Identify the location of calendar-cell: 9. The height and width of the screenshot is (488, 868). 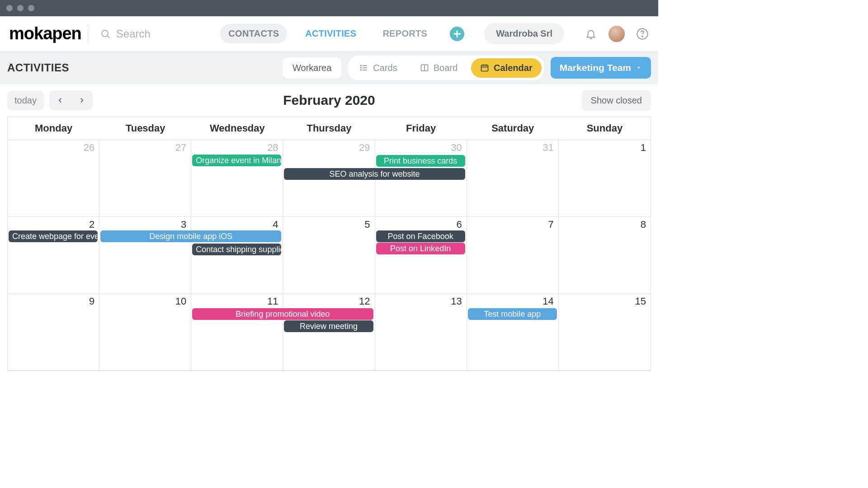
(53, 332).